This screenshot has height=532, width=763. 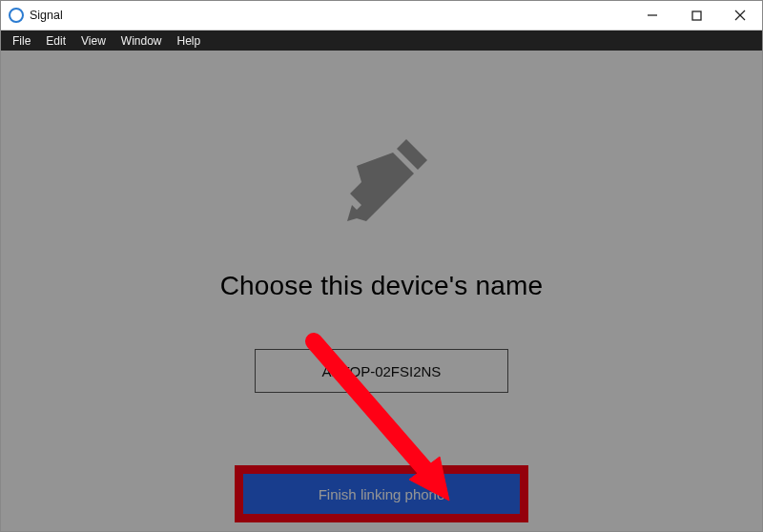 I want to click on finish-button-highlight: Finish linking phone, so click(x=382, y=494).